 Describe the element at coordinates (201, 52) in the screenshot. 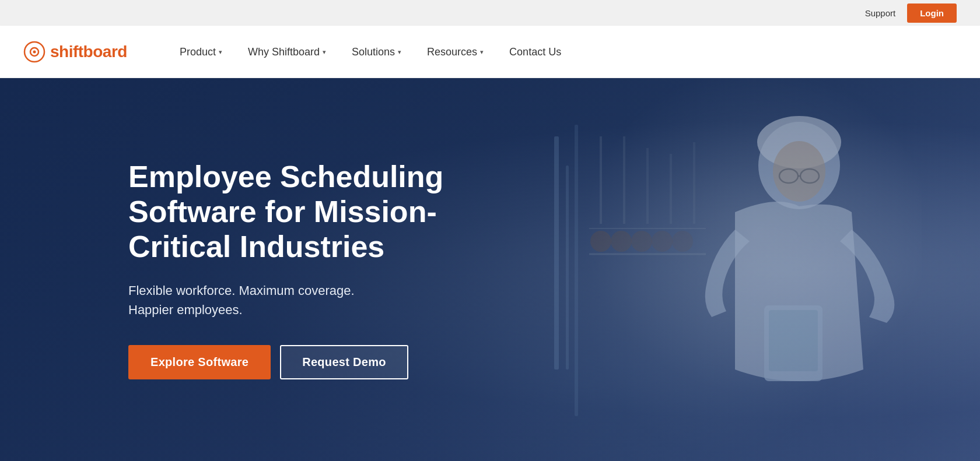

I see `nav-item-product: Product ▾` at that location.